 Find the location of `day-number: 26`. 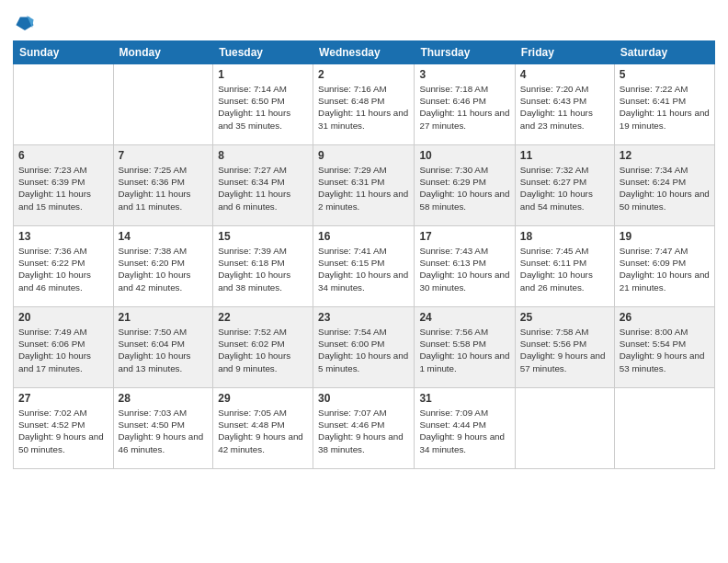

day-number: 26 is located at coordinates (665, 317).